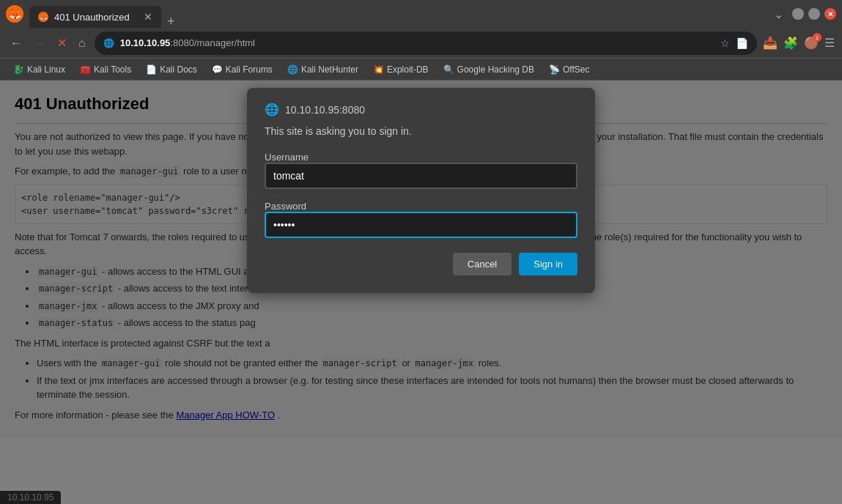 This screenshot has width=842, height=504. Describe the element at coordinates (151, 70) in the screenshot. I see `kali-docs-icon: 📄` at that location.